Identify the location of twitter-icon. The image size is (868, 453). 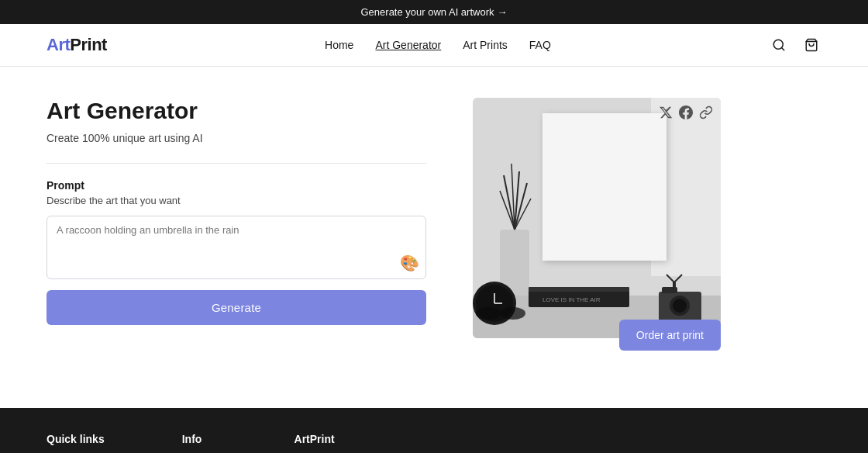
(666, 112).